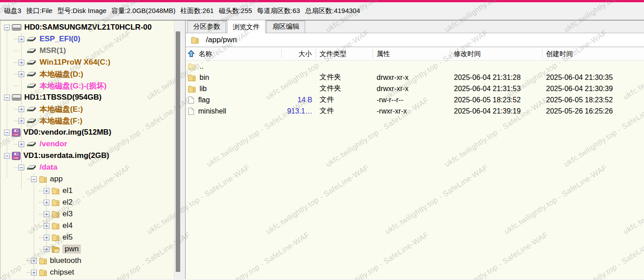 The height and width of the screenshot is (280, 644). What do you see at coordinates (87, 132) in the screenshot?
I see `tree-item: −FDDVD0:vendor.img(512MB)` at bounding box center [87, 132].